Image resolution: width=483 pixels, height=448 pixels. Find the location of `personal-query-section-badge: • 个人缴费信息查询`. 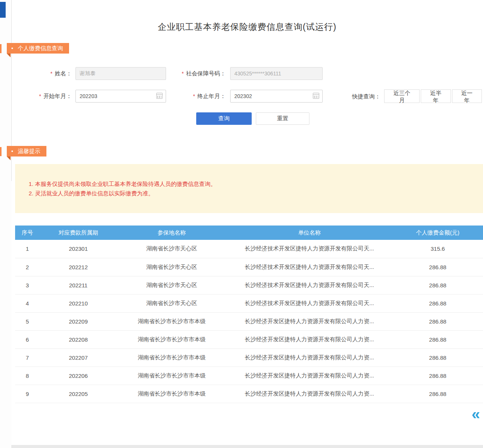

personal-query-section-badge: • 个人缴费信息查询 is located at coordinates (38, 48).